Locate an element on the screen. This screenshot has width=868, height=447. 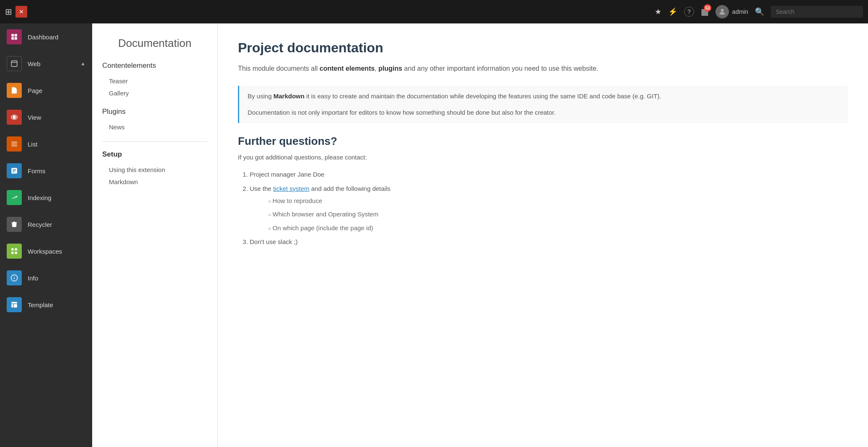
plugins-heading: Plugins is located at coordinates (155, 112).